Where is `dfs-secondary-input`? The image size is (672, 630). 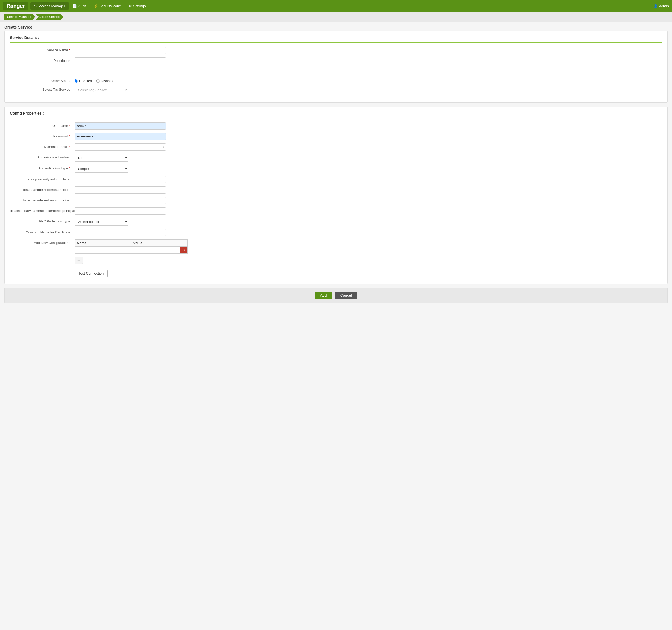 dfs-secondary-input is located at coordinates (120, 211).